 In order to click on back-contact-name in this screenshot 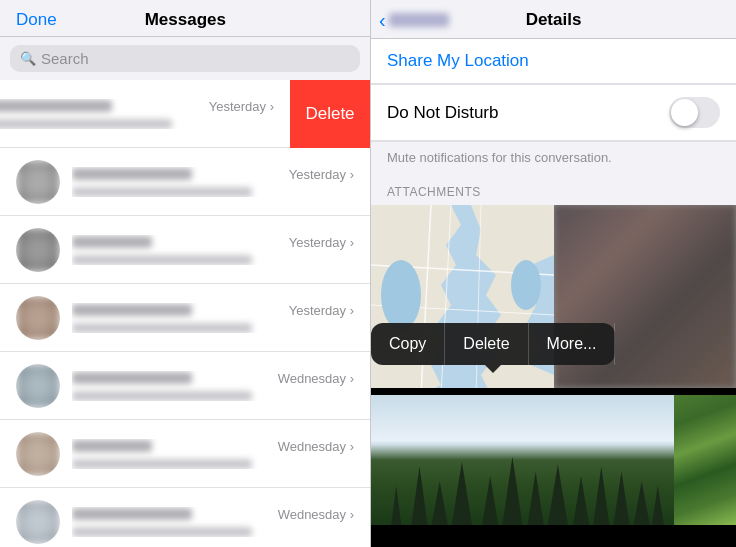, I will do `click(419, 20)`.